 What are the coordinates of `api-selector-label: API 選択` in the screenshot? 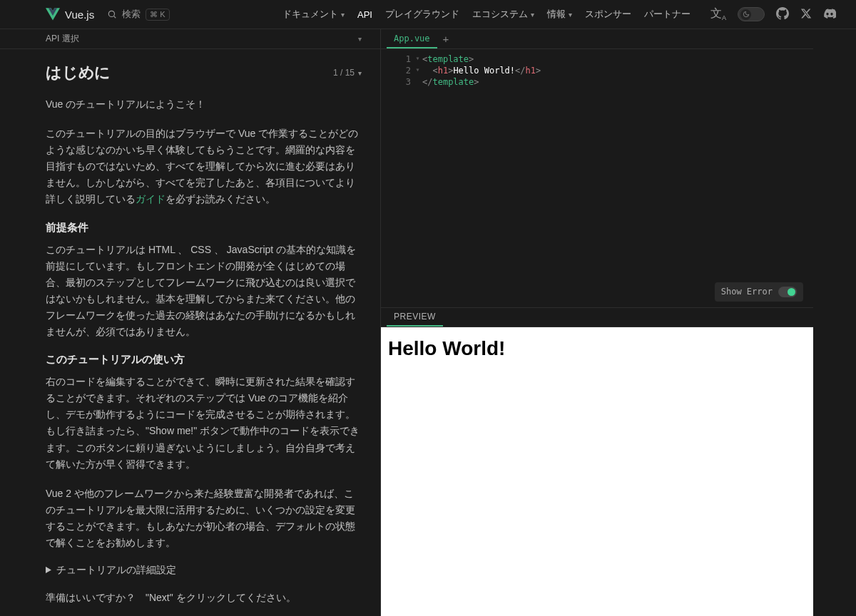 It's located at (63, 38).